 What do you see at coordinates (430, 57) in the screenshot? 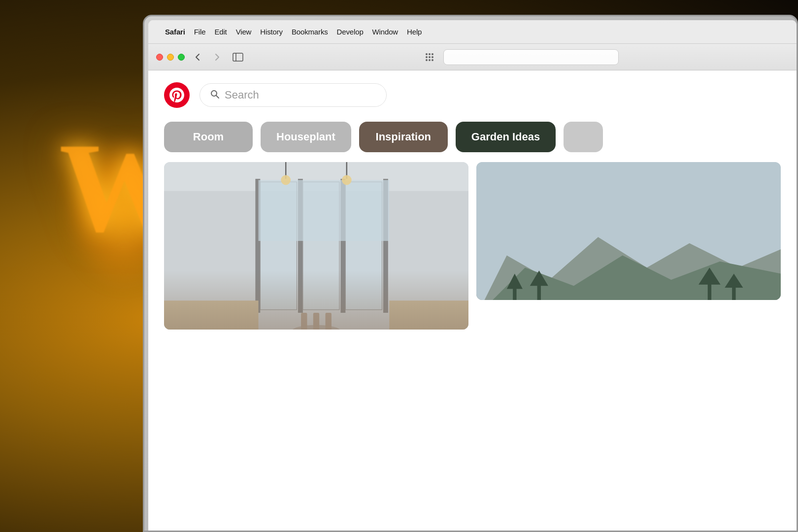
I see `tab-overview-button` at bounding box center [430, 57].